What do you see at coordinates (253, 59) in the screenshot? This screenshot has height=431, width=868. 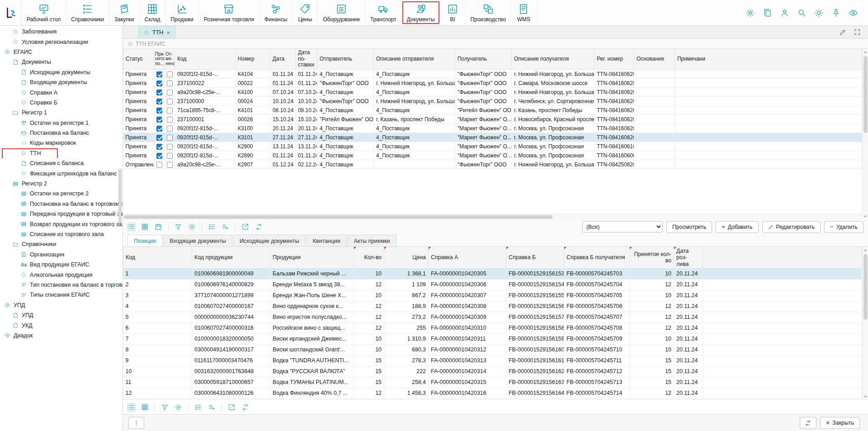 I see `ttn-column-header: Номер` at bounding box center [253, 59].